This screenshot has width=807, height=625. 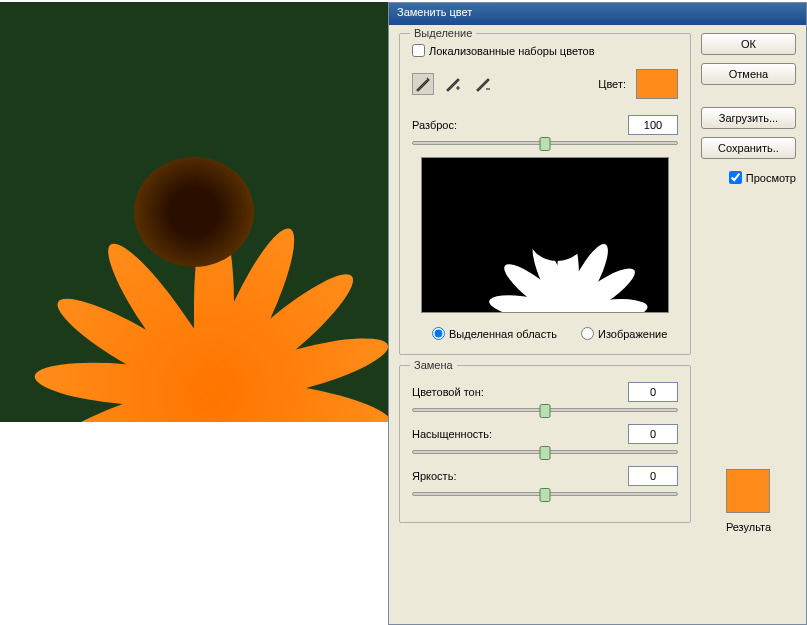 What do you see at coordinates (748, 527) in the screenshot?
I see `result-label: Результа` at bounding box center [748, 527].